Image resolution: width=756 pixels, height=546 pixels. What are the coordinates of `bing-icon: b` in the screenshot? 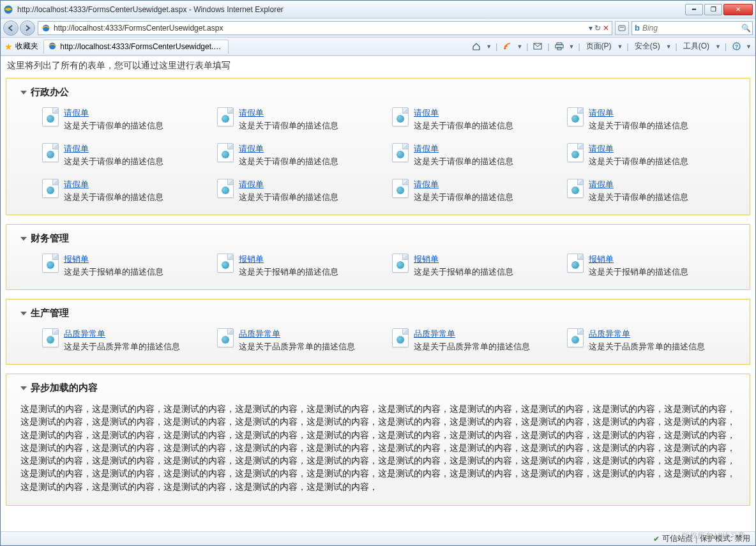 It's located at (637, 28).